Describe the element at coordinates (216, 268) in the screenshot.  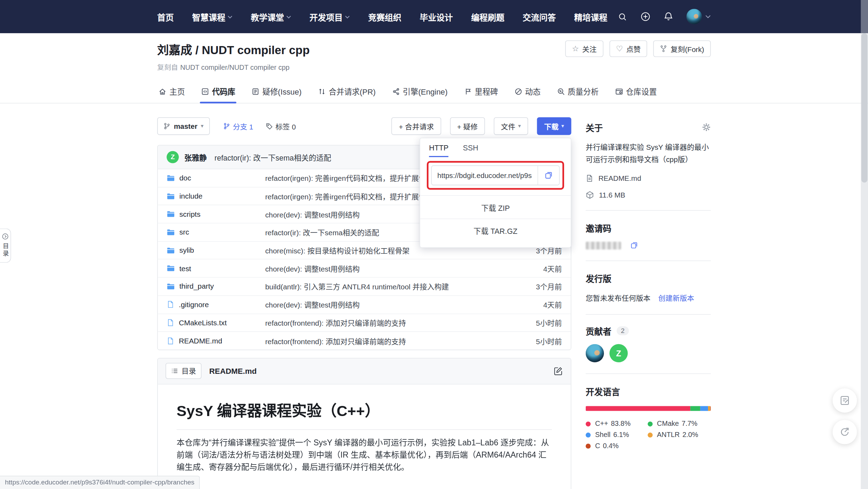
I see `file-name: test` at that location.